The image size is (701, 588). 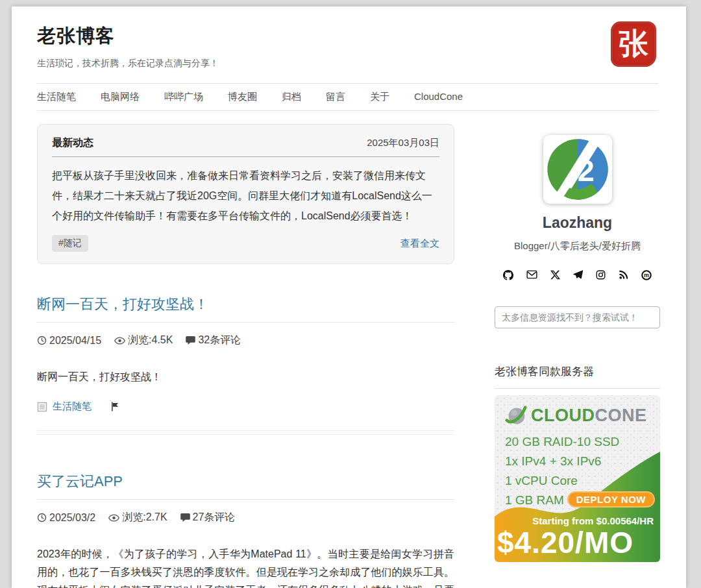 I want to click on latest-updates-card: 最新动态 2025年03月03日 把平板从孩子手里没收回来，准备做来日常看资料学…, so click(x=245, y=194).